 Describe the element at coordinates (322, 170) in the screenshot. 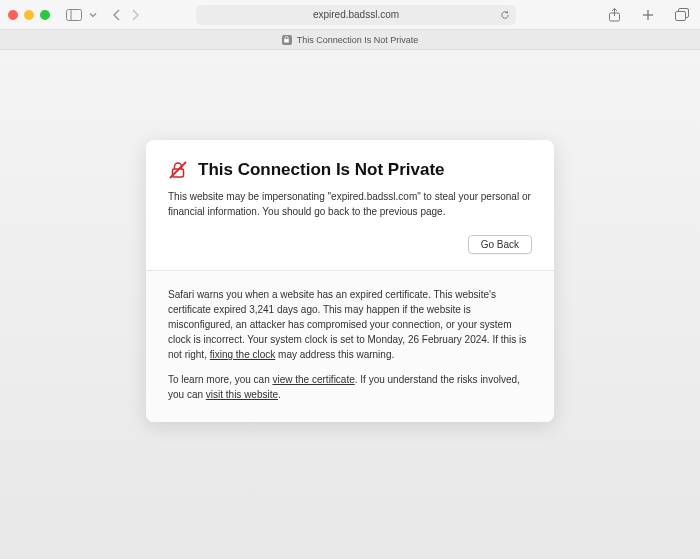

I see `warning-heading: This Connection Is Not Private` at that location.